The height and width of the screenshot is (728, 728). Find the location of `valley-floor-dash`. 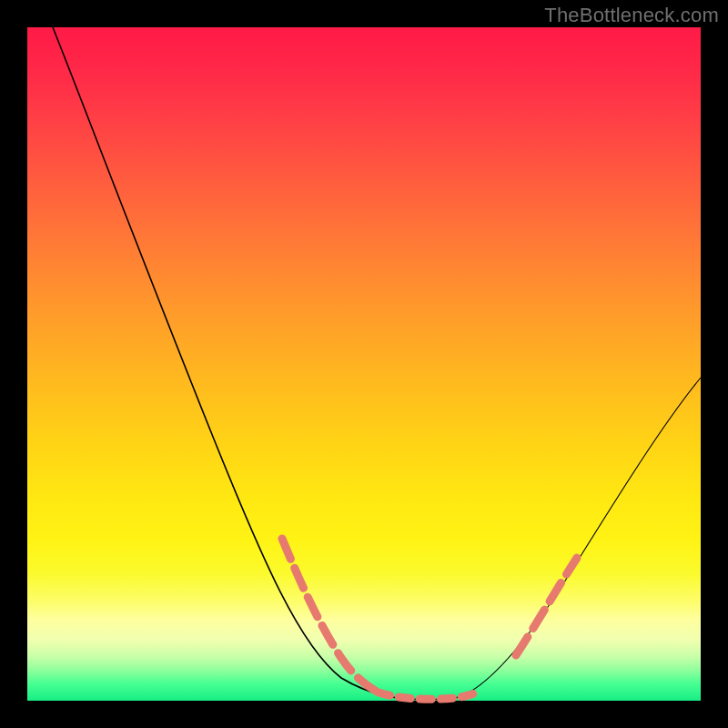

valley-floor-dash is located at coordinates (428, 695).